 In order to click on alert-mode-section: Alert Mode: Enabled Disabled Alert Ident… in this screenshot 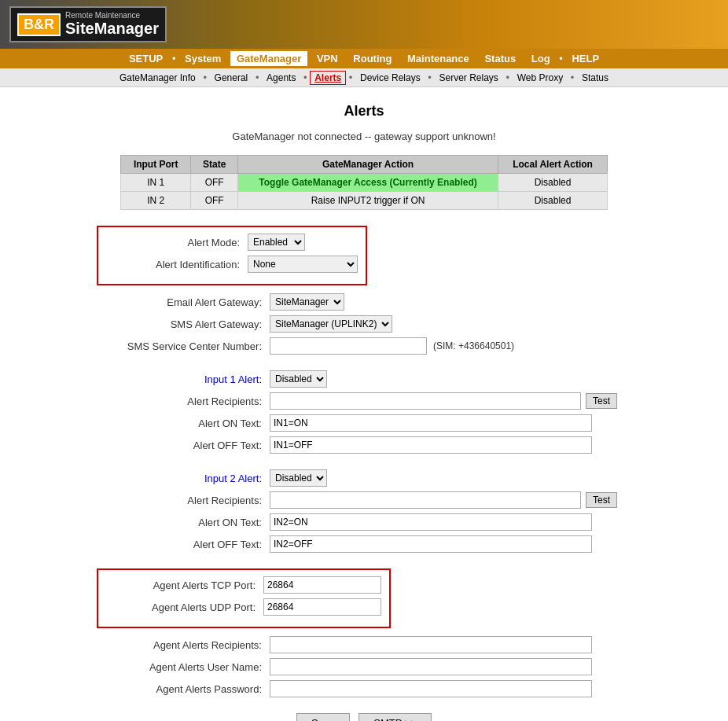, I will do `click(364, 256)`.